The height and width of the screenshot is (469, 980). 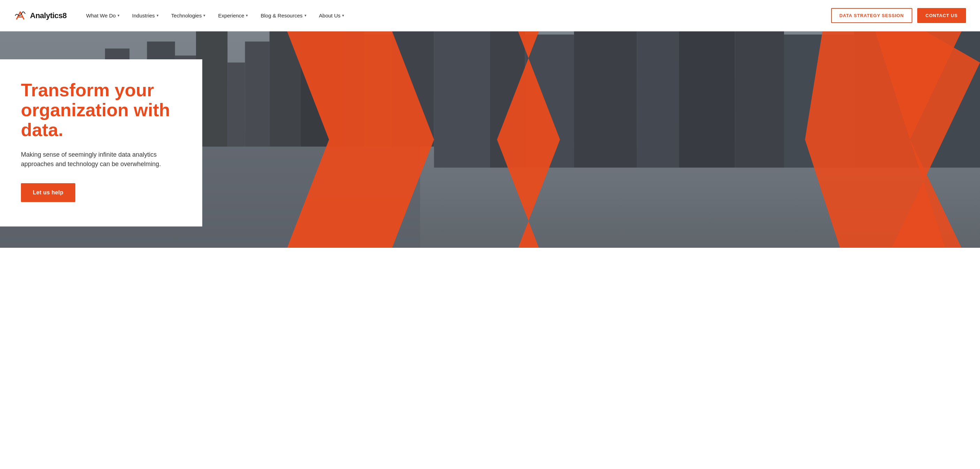 I want to click on nav-links: What We Do ▾ Industries ▾ Technologies ▾…, so click(x=456, y=16).